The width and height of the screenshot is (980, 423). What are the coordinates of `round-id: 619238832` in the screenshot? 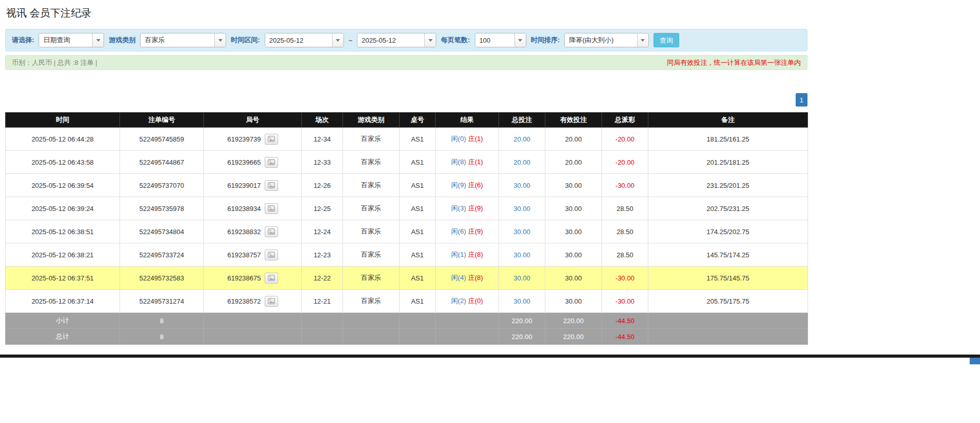 It's located at (244, 232).